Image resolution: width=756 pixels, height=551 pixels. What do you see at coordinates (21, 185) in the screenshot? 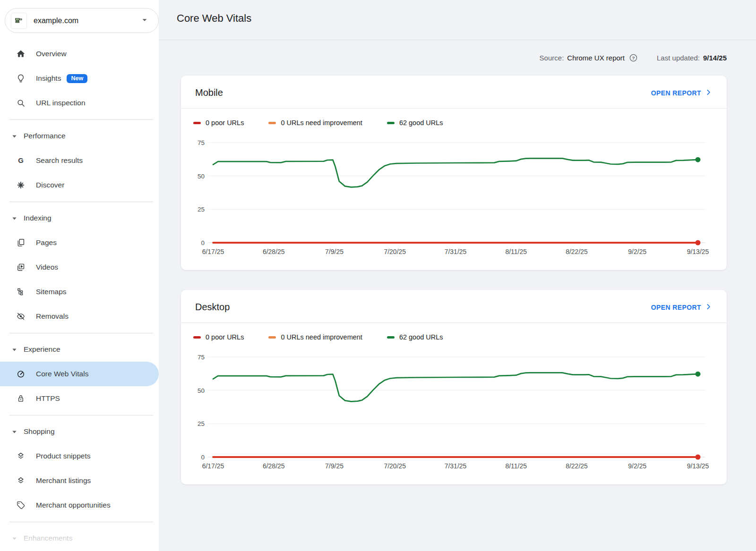
I see `asterisk-icon` at bounding box center [21, 185].